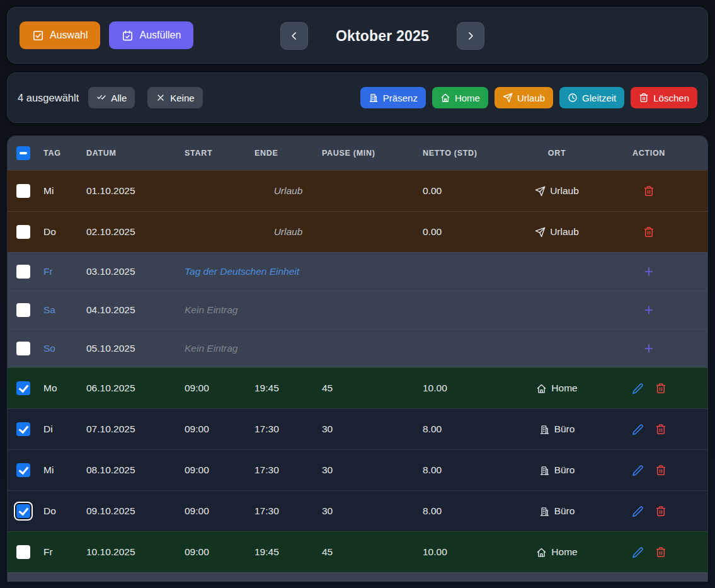 The image size is (715, 588). What do you see at coordinates (531, 98) in the screenshot?
I see `urlaub-label: Urlaub` at bounding box center [531, 98].